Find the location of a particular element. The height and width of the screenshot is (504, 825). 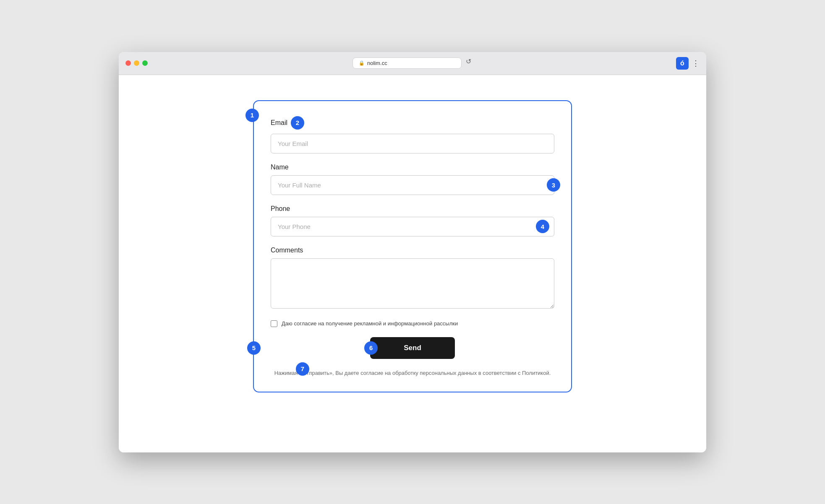

annotation-badge-4: 4 is located at coordinates (543, 226).